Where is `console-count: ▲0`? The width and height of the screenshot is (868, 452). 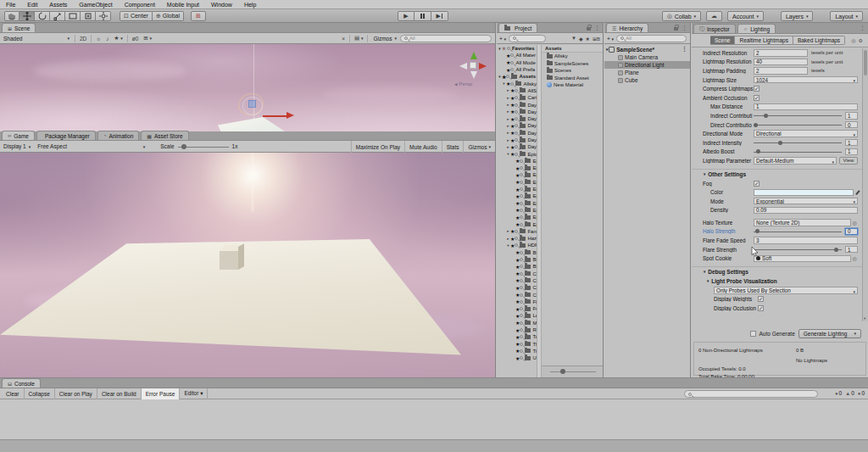 console-count: ▲0 is located at coordinates (849, 393).